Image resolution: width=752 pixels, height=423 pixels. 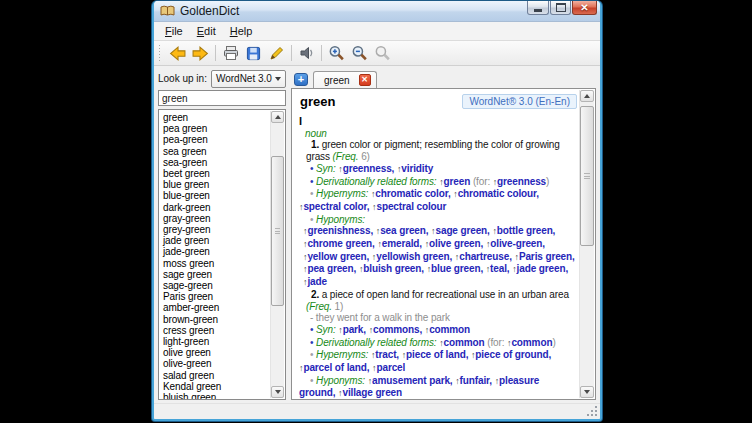 I want to click on list-item: Kendal green, so click(x=215, y=386).